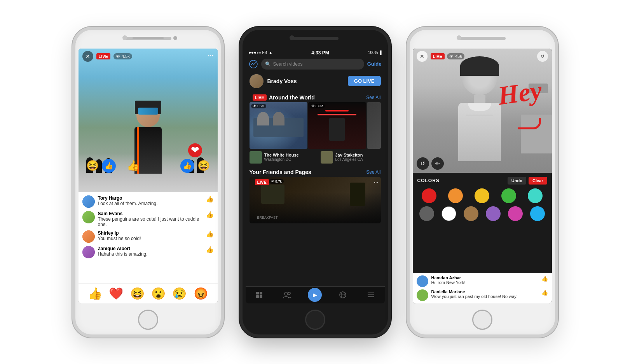 The width and height of the screenshot is (630, 364). I want to click on phone-2-home-button, so click(315, 320).